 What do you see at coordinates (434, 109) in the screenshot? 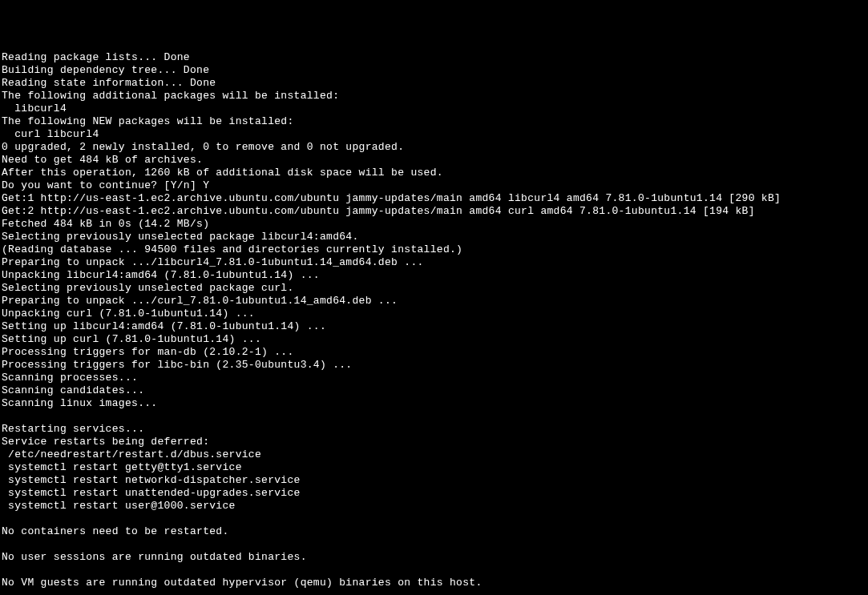
I see `output-line: libcurl4` at bounding box center [434, 109].